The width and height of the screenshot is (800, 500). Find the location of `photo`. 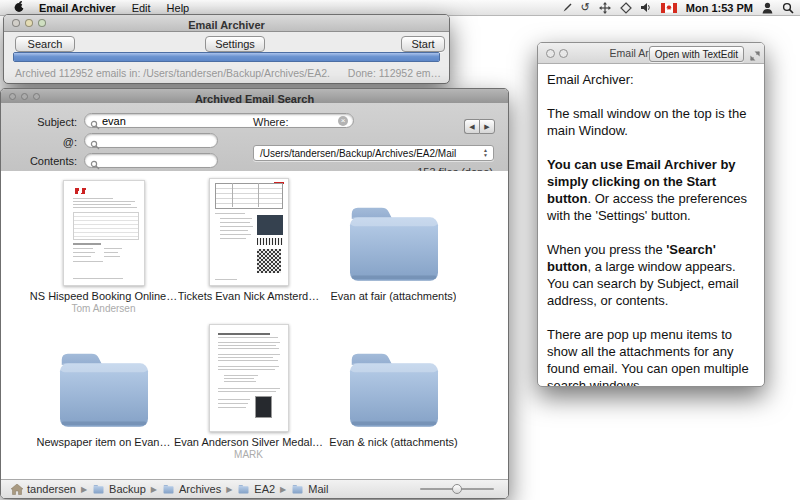

photo is located at coordinates (270, 225).